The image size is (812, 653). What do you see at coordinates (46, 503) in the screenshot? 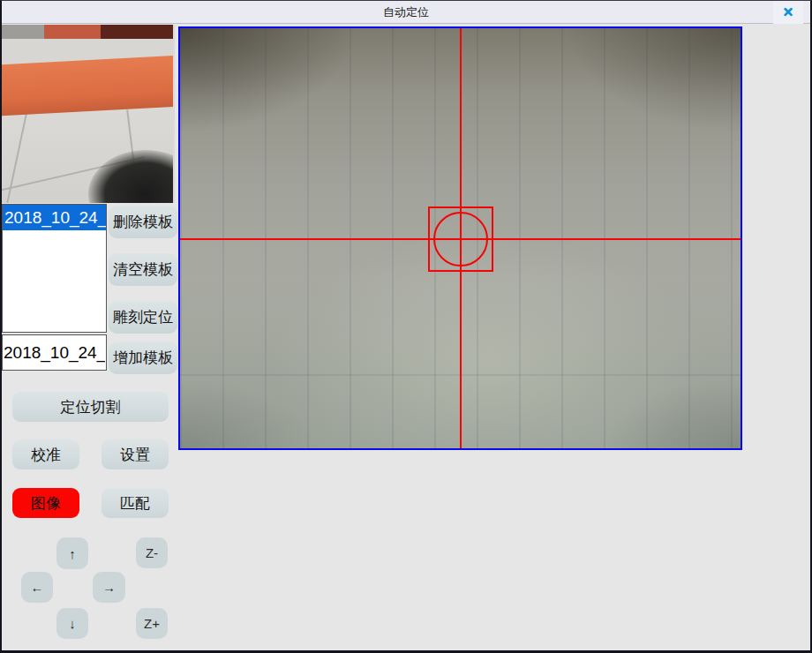
I see `image-button-active: 图像` at bounding box center [46, 503].